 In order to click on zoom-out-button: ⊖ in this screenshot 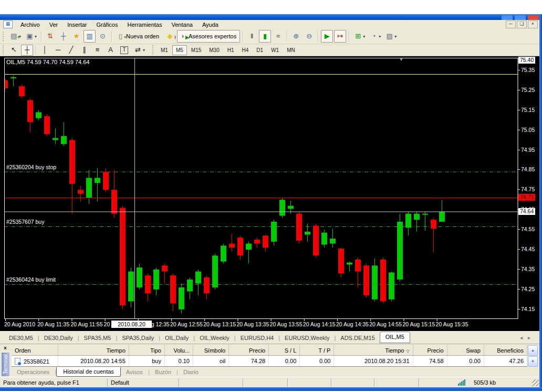, I will do `click(309, 36)`.